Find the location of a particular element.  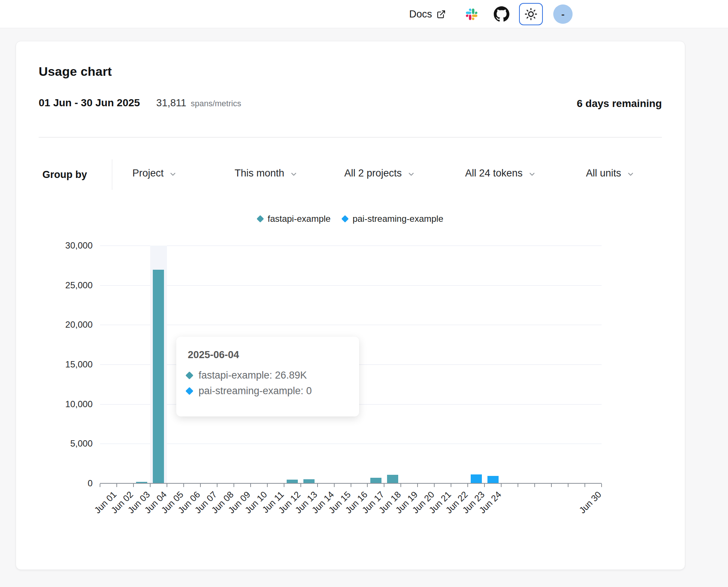

total-count: 31,811 is located at coordinates (171, 103).